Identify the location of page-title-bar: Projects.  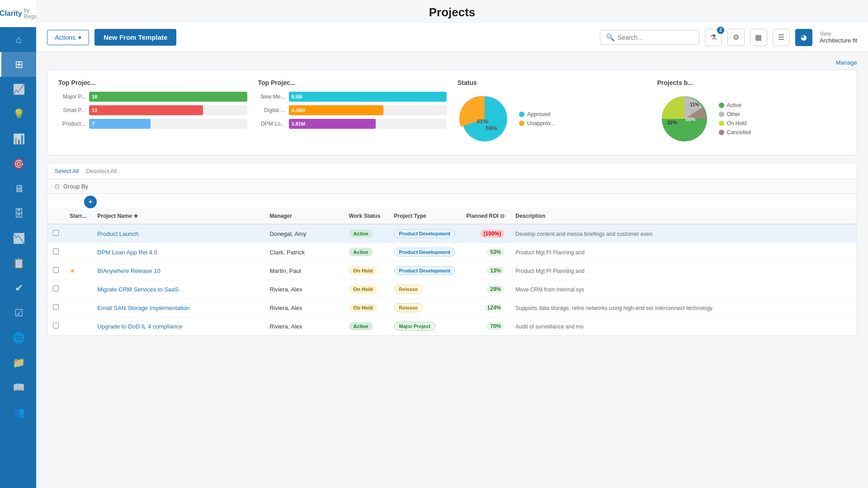
(452, 12).